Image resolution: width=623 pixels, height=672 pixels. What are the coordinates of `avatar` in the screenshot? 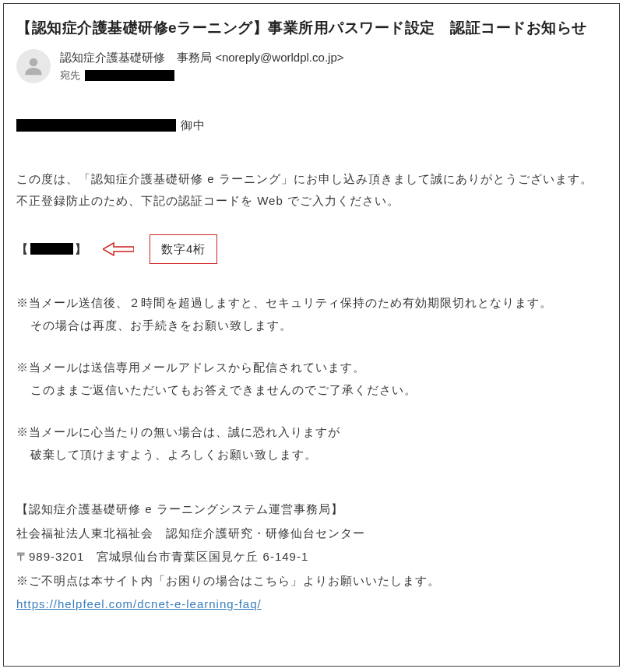 It's located at (33, 66).